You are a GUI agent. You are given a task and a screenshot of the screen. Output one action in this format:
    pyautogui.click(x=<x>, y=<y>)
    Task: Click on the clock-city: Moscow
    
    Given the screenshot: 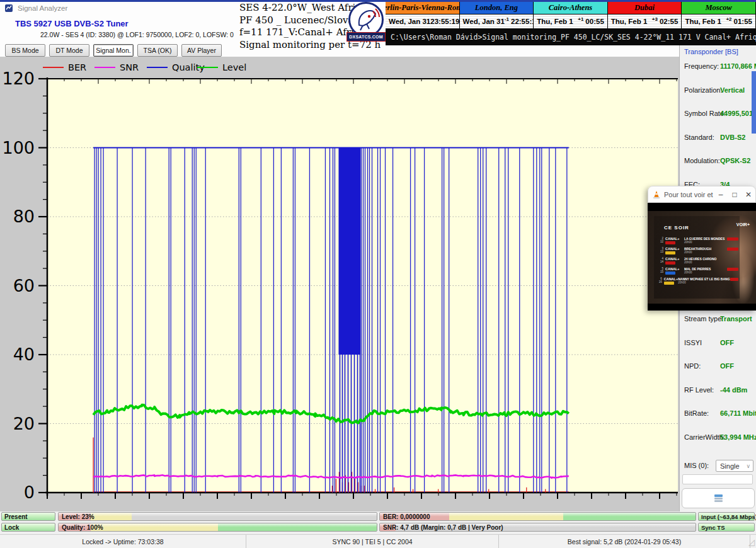 What is the action you would take?
    pyautogui.click(x=718, y=8)
    